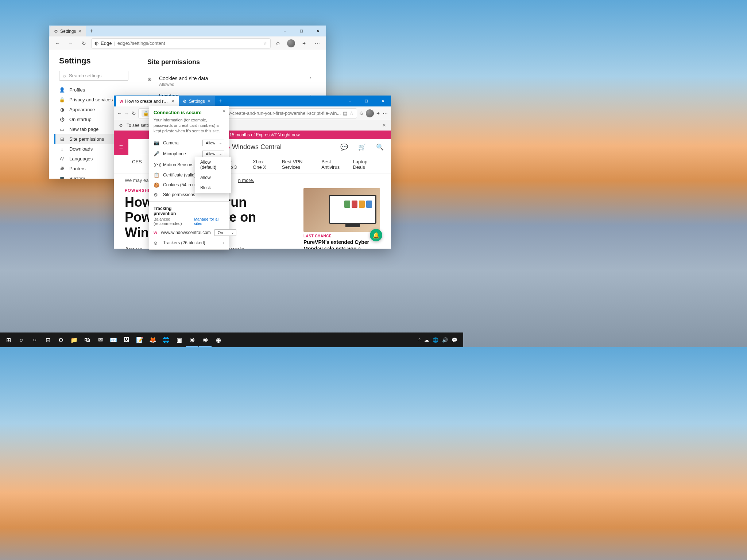  What do you see at coordinates (189, 125) in the screenshot?
I see `popup-description: Your information (for example, passwords…` at bounding box center [189, 125].